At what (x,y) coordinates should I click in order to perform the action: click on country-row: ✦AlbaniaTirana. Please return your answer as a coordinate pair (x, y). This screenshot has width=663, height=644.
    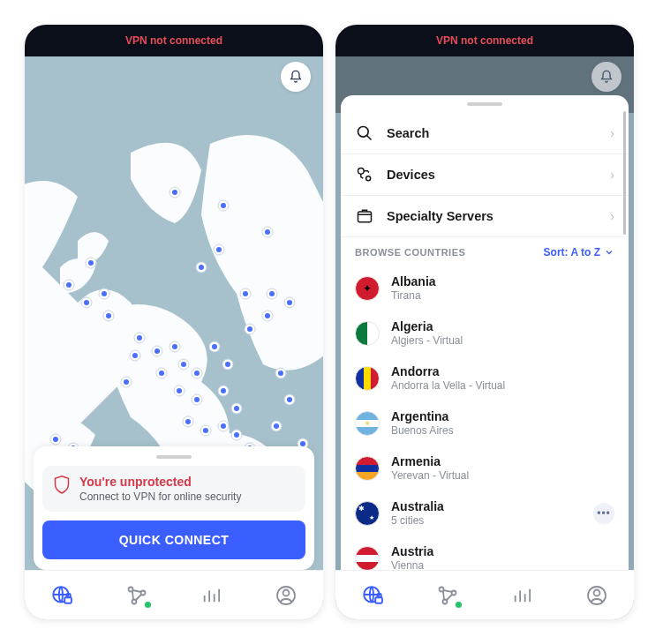
    Looking at the image, I should click on (485, 288).